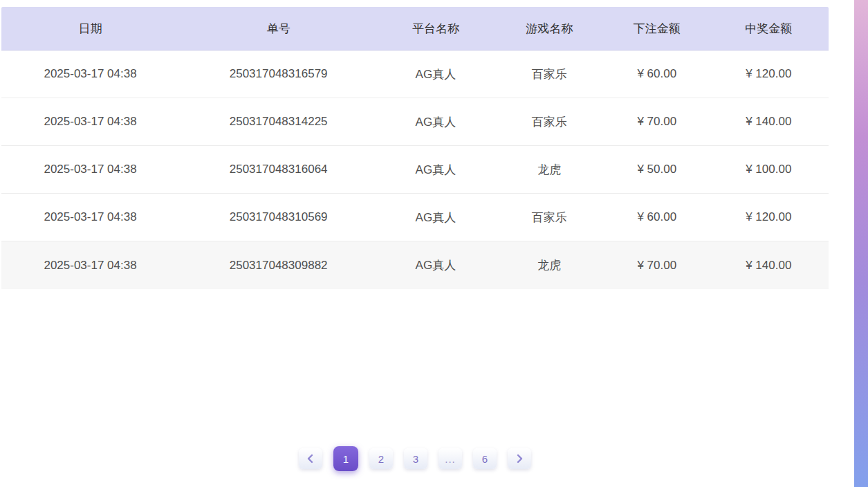 This screenshot has height=487, width=868. I want to click on column-header-game: 游戏名称, so click(549, 29).